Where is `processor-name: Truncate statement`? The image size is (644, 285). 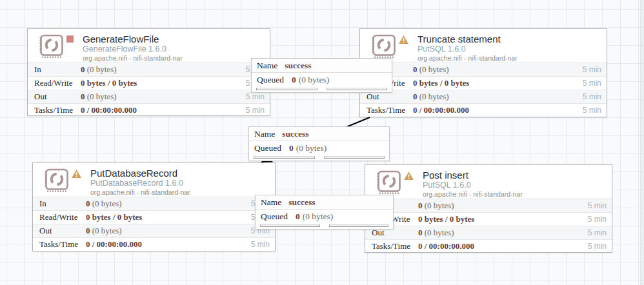
processor-name: Truncate statement is located at coordinates (467, 39).